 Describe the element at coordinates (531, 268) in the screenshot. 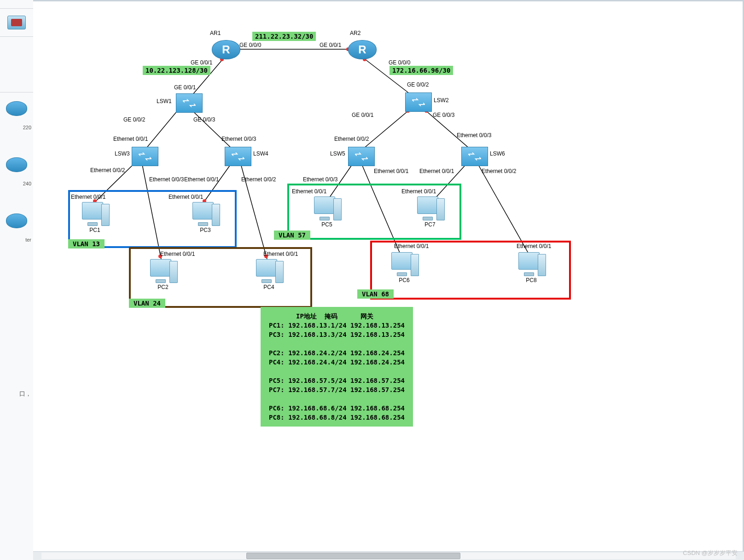

I see `pc8: PC8` at that location.